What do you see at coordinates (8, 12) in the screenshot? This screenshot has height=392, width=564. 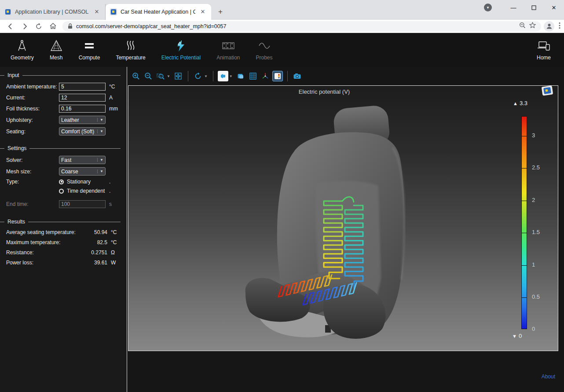 I see `comsol-favicon` at bounding box center [8, 12].